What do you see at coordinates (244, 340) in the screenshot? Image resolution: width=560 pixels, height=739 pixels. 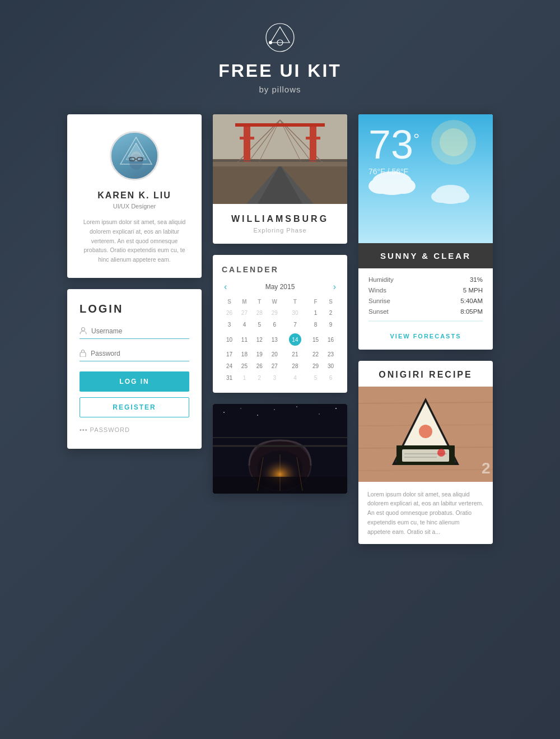 I see `calendar-day: 11` at bounding box center [244, 340].